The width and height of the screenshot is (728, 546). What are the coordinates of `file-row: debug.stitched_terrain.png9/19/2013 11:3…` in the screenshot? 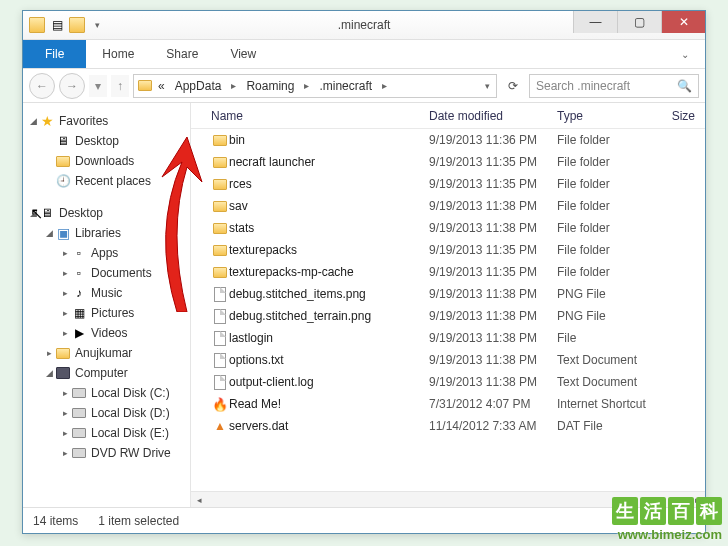 It's located at (448, 316).